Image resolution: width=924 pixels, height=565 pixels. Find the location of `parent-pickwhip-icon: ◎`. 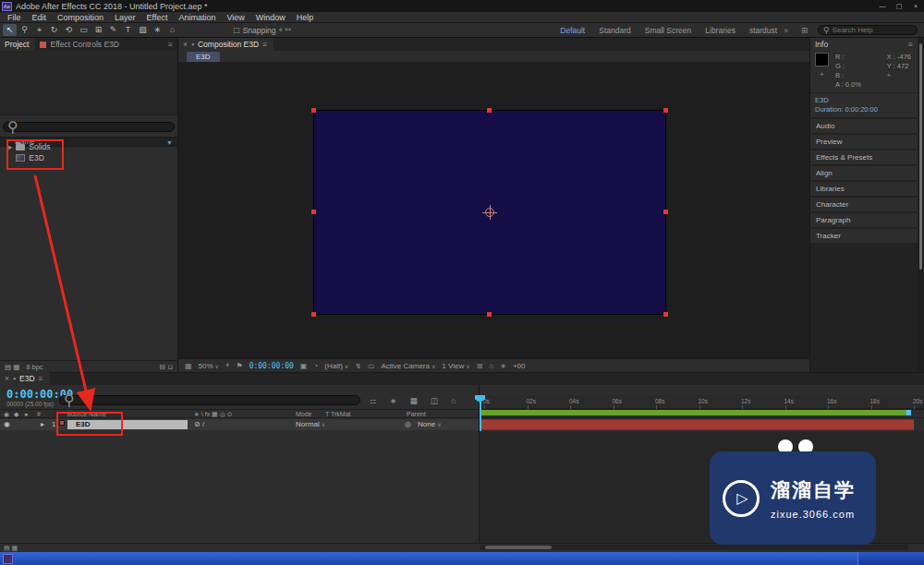

parent-pickwhip-icon: ◎ is located at coordinates (408, 425).